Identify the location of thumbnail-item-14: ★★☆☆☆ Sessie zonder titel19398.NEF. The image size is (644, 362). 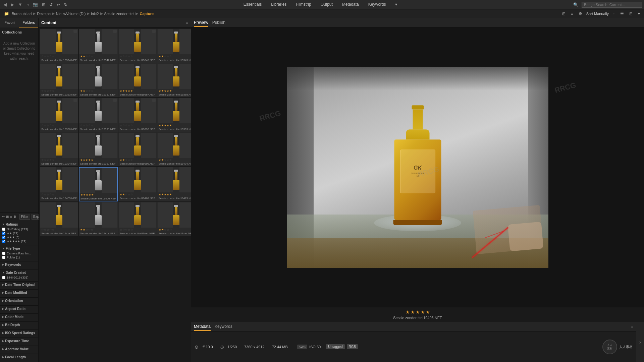
(138, 149).